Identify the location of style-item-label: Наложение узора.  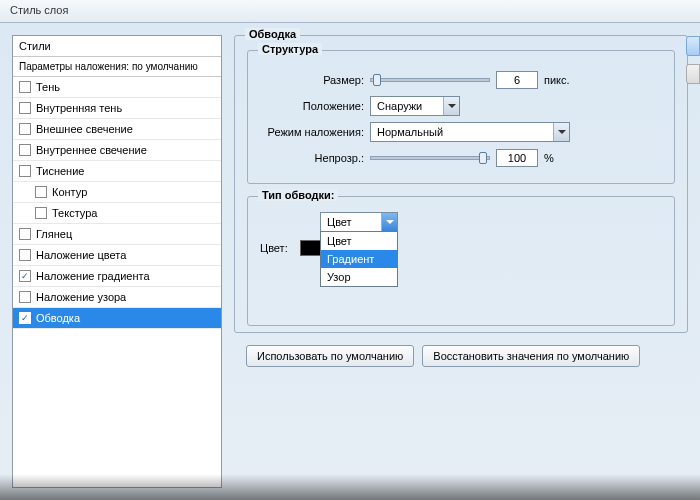
(81, 297).